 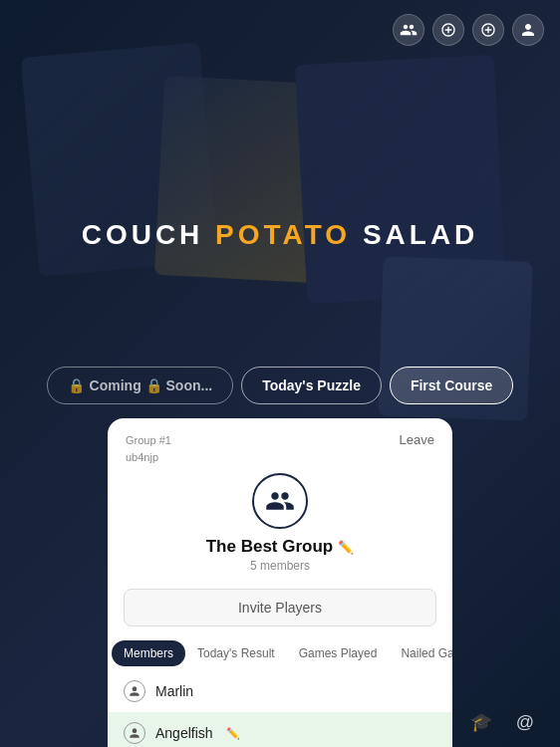 What do you see at coordinates (148, 653) in the screenshot?
I see `tab-members: Members` at bounding box center [148, 653].